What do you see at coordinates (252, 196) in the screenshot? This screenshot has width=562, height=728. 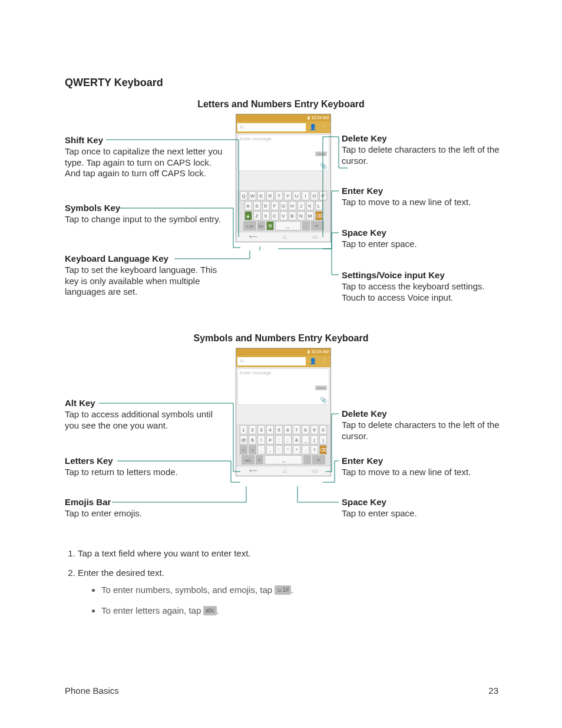 I see `key-w: W` at bounding box center [252, 196].